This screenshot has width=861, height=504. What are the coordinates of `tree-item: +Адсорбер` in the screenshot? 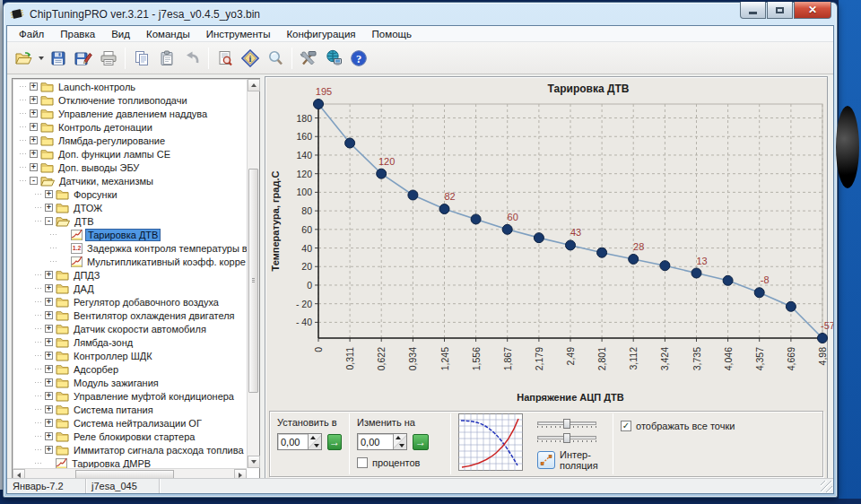 It's located at (130, 369).